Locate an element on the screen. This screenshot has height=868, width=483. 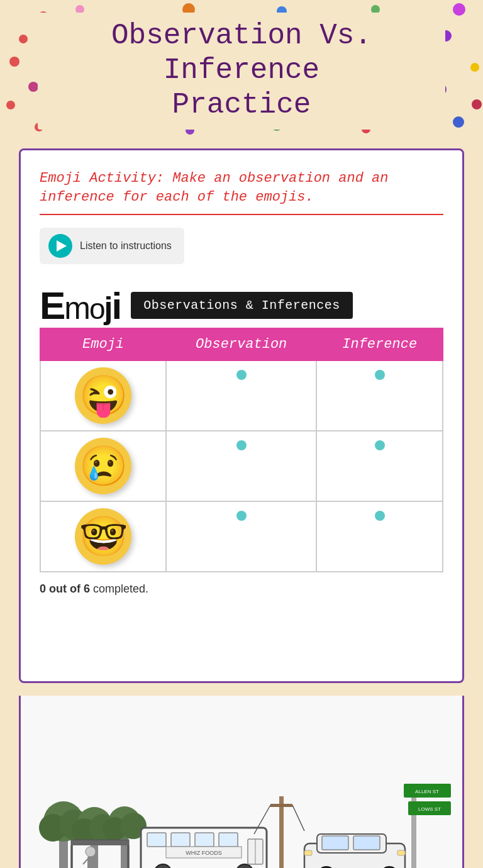
page-title: Observation Vs. Inference Practice is located at coordinates (242, 71).